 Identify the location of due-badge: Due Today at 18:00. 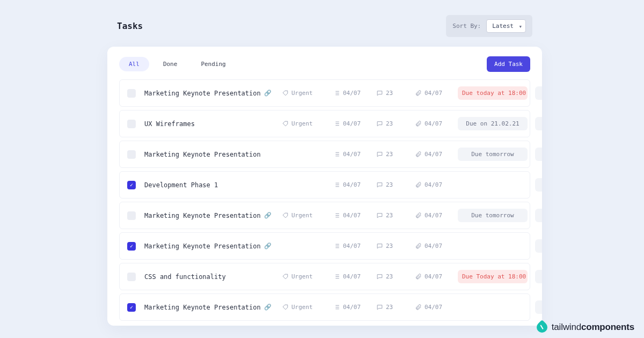
(493, 277).